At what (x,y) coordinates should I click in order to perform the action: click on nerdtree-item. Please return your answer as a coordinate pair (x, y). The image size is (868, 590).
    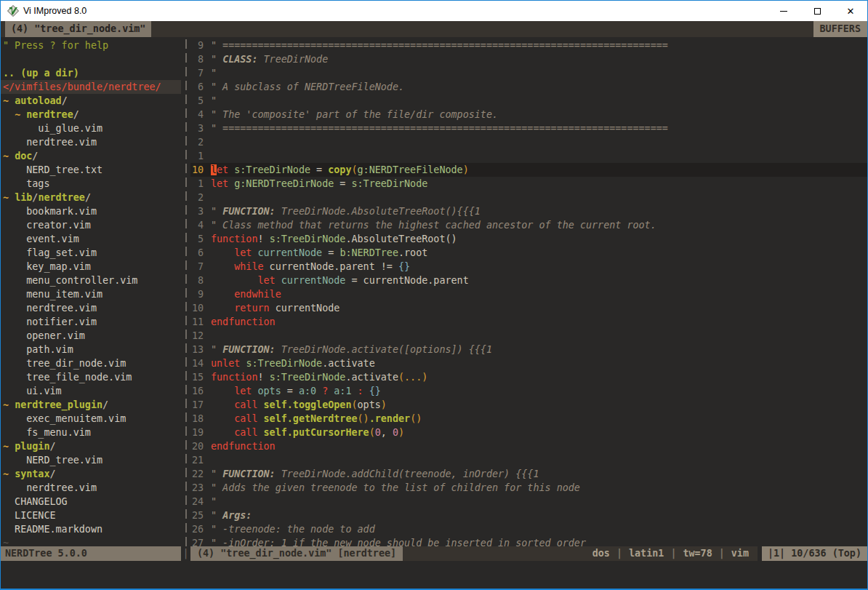
    Looking at the image, I should click on (91, 60).